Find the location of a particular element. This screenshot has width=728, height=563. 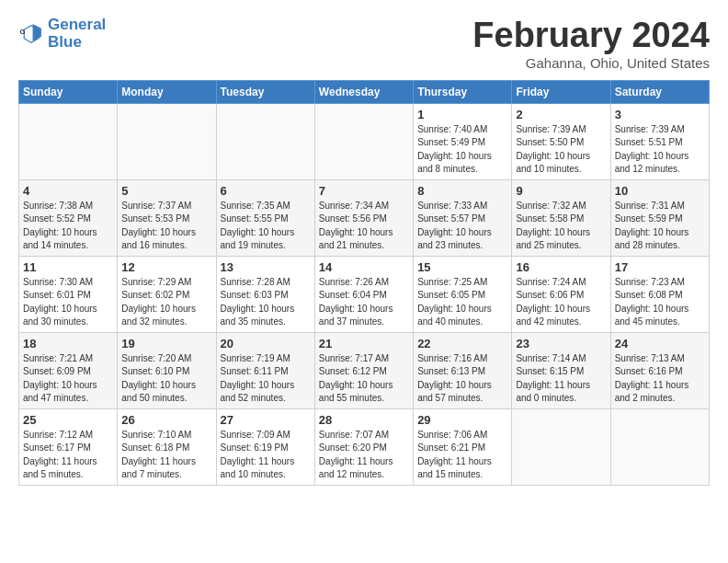

calendar-cell: 15Sunrise: 7:25 AM Sunset: 6:05 PM Dayli… is located at coordinates (463, 294).